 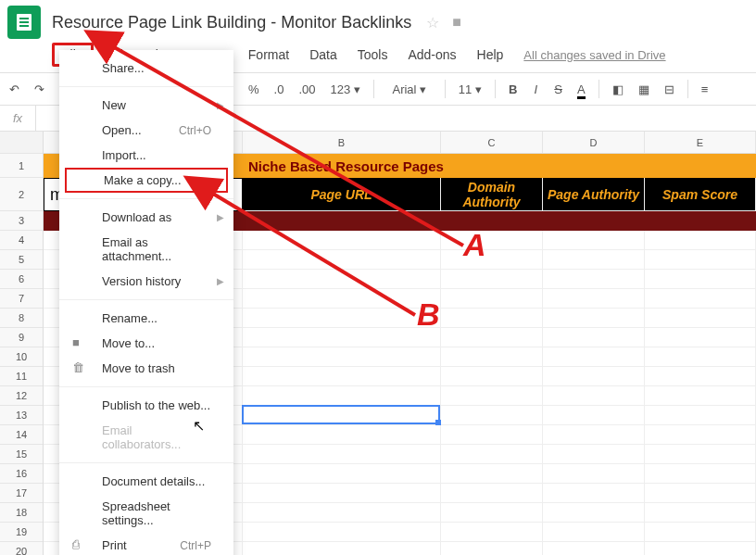 I want to click on menu-email-collaborators: Email collaborators..., so click(x=146, y=437).